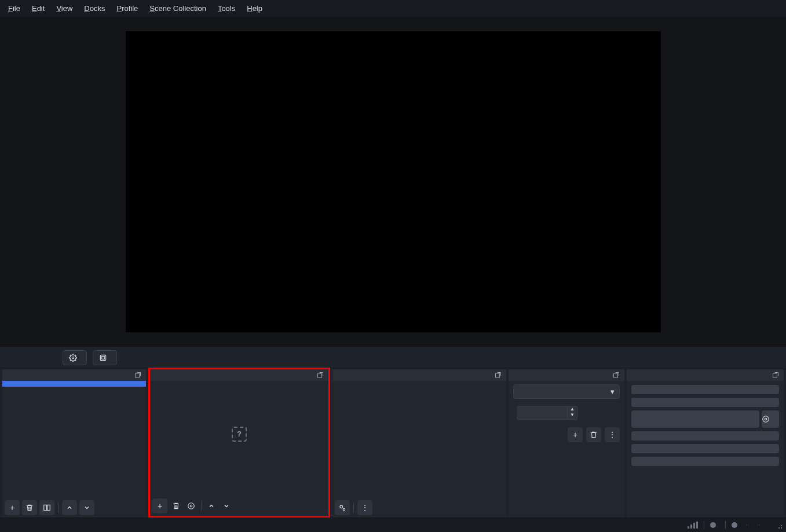 Image resolution: width=786 pixels, height=532 pixels. I want to click on source-up-button, so click(211, 506).